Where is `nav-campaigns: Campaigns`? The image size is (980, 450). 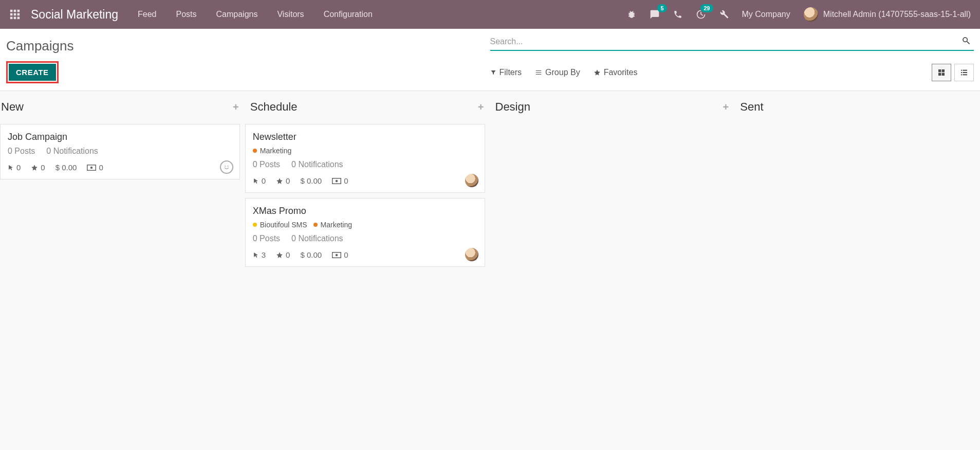
nav-campaigns: Campaigns is located at coordinates (237, 14).